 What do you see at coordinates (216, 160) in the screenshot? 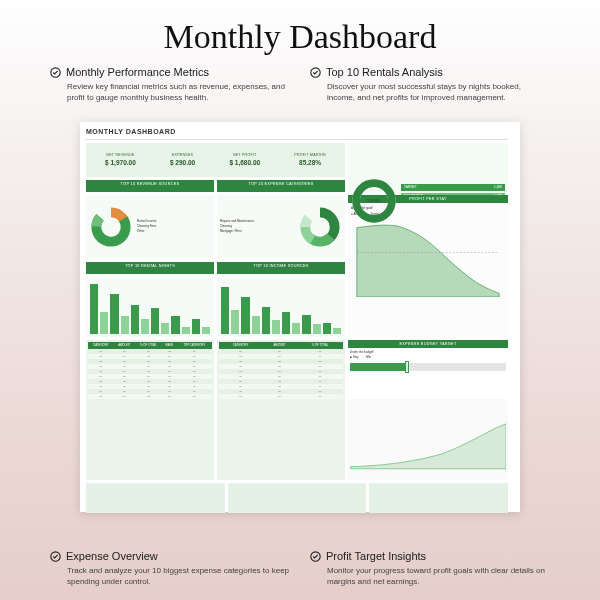
I see `kpi-bar: NET REVENUE$ 1,970.00 EXPENSES$ 290.00 N…` at bounding box center [216, 160].